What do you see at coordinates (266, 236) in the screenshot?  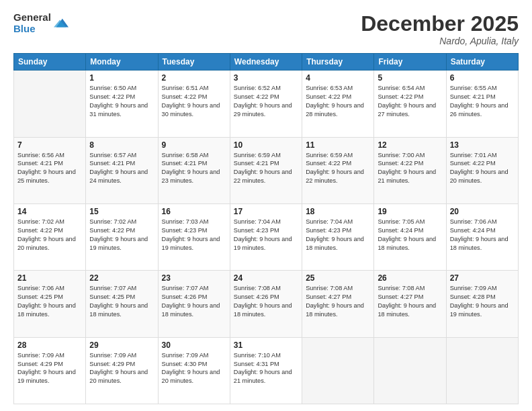 I see `calendar-cell: 17Sunrise: 7:04 AM Sunset: 4:23 PM Dayli…` at bounding box center [266, 236].